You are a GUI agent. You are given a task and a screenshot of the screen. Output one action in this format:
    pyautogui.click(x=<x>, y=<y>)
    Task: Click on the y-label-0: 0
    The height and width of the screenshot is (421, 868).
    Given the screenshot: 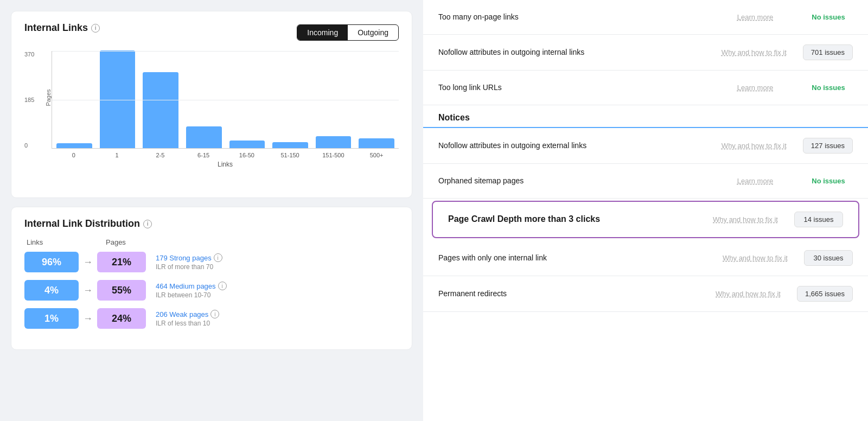 What is the action you would take?
    pyautogui.click(x=29, y=145)
    